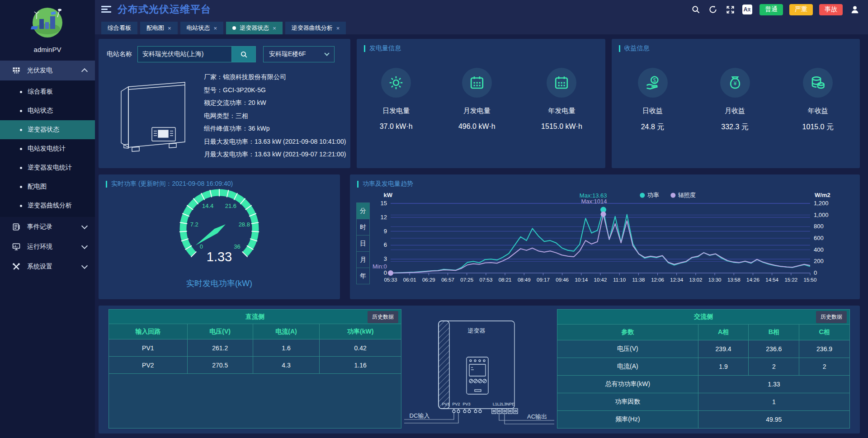 Image resolution: width=868 pixels, height=438 pixels. I want to click on sidebar-item-label: 光伏发电, so click(55, 71).